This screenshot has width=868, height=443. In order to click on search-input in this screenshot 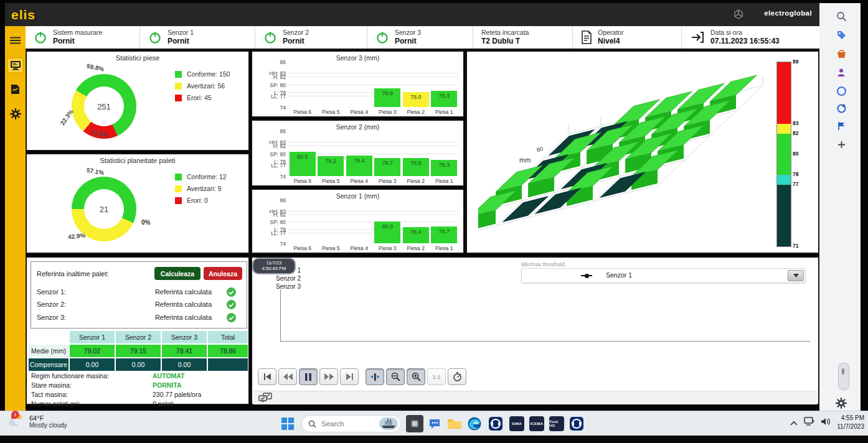, I will do `click(350, 424)`.